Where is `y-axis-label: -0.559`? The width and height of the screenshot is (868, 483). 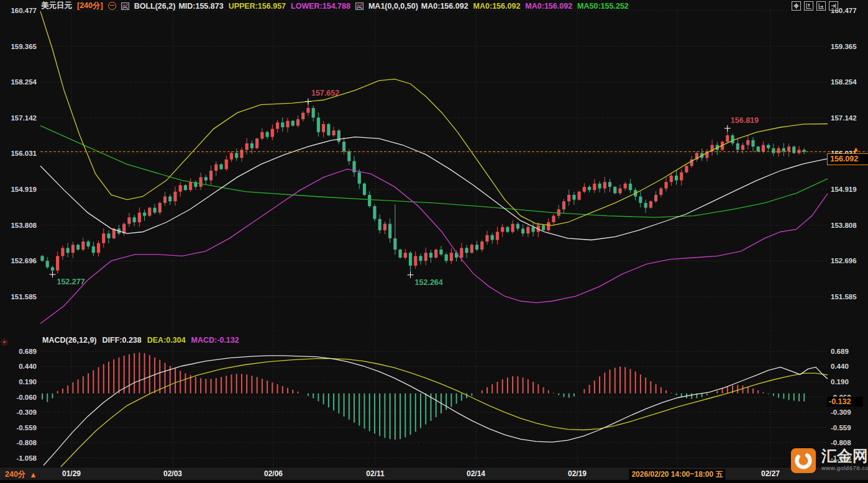
y-axis-label: -0.559 is located at coordinates (841, 428).